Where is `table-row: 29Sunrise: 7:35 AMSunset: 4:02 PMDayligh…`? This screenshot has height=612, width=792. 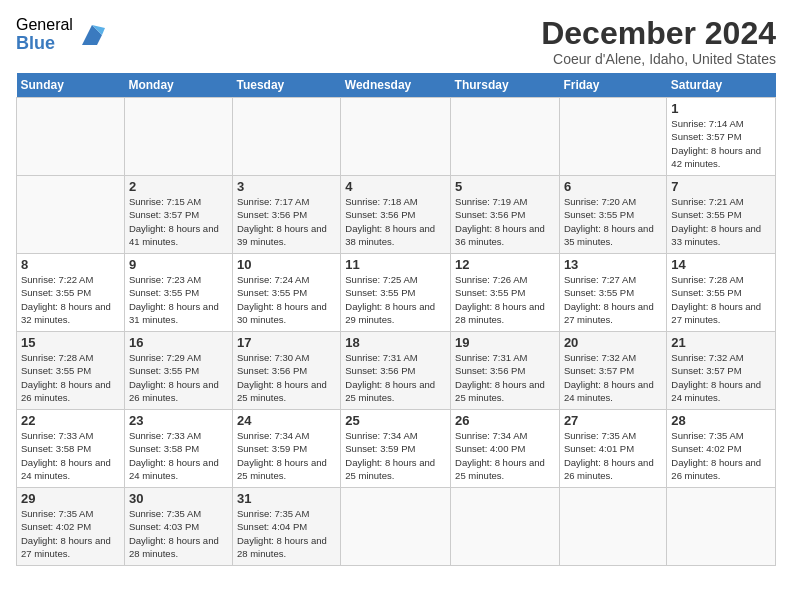
table-row: 29Sunrise: 7:35 AMSunset: 4:02 PMDayligh… is located at coordinates (71, 527).